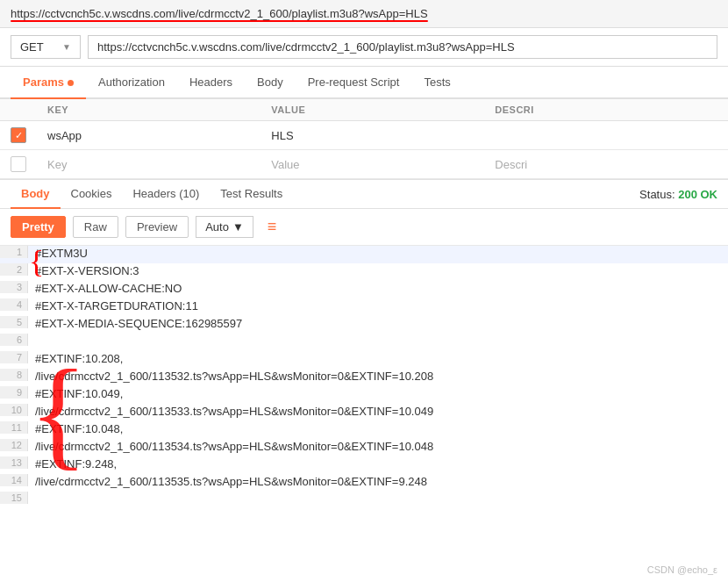 The height and width of the screenshot is (582, 728). I want to click on line-number: 7, so click(14, 357).